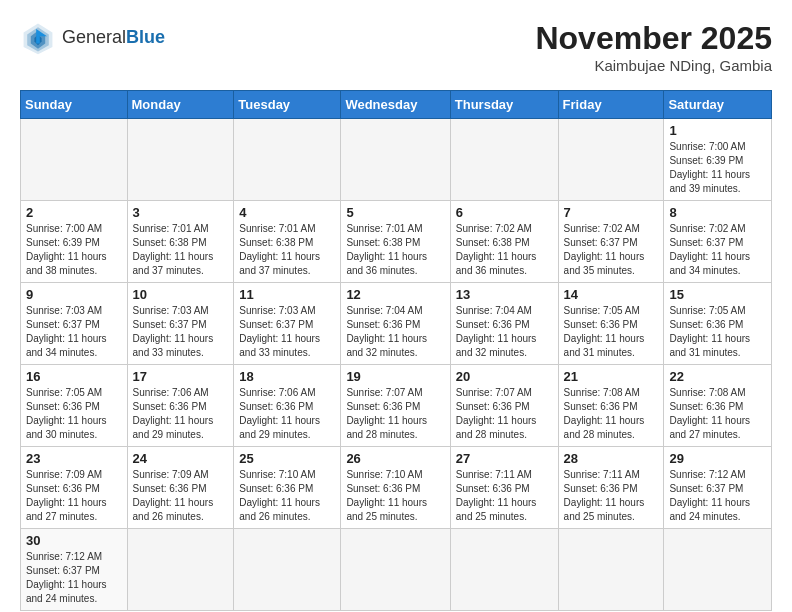 The height and width of the screenshot is (612, 792). What do you see at coordinates (718, 406) in the screenshot?
I see `calendar-cell: 22Sunrise: 7:08 AM Sunset: 6:36 PM Dayli…` at bounding box center [718, 406].